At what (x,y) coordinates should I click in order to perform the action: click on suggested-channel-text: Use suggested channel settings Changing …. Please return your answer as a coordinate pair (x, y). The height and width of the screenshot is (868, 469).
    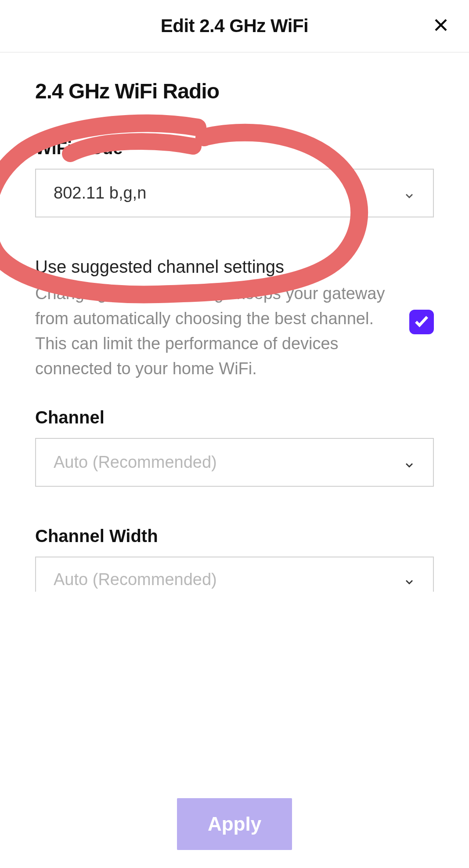
    Looking at the image, I should click on (216, 319).